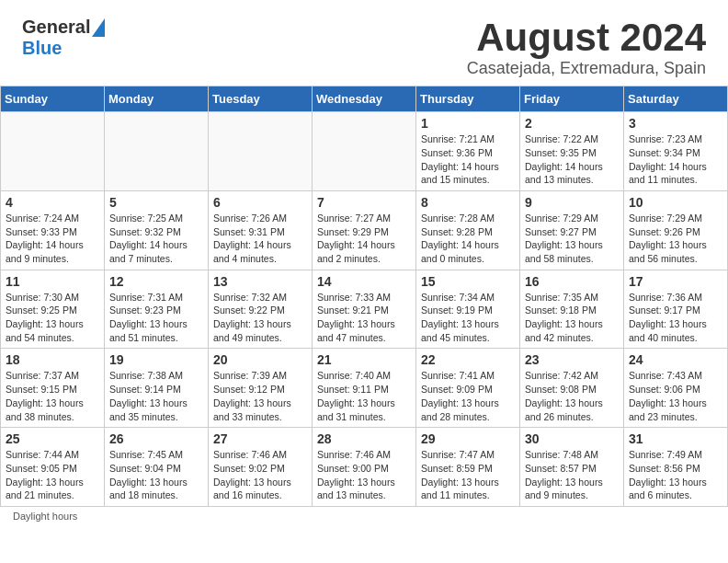 Image resolution: width=728 pixels, height=563 pixels. What do you see at coordinates (572, 388) in the screenshot?
I see `calendar-cell: 23Sunrise: 7:42 AMSunset: 9:08 PMDayligh…` at bounding box center [572, 388].